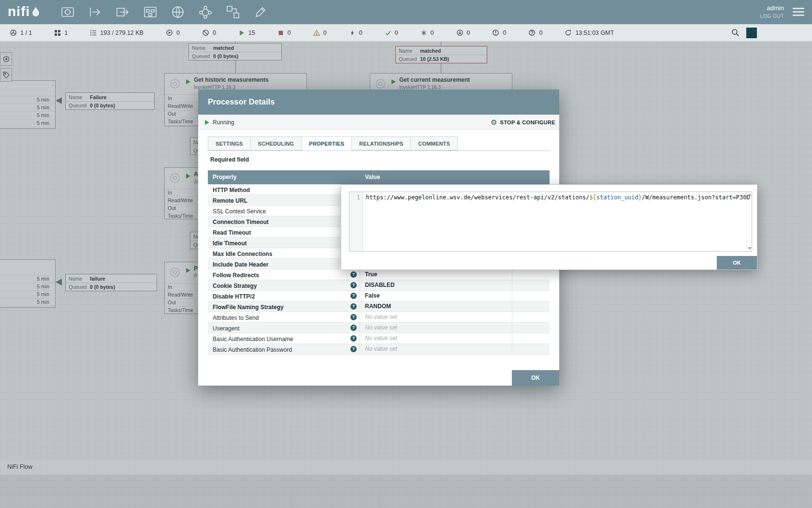  I want to click on stale-icon, so click(460, 33).